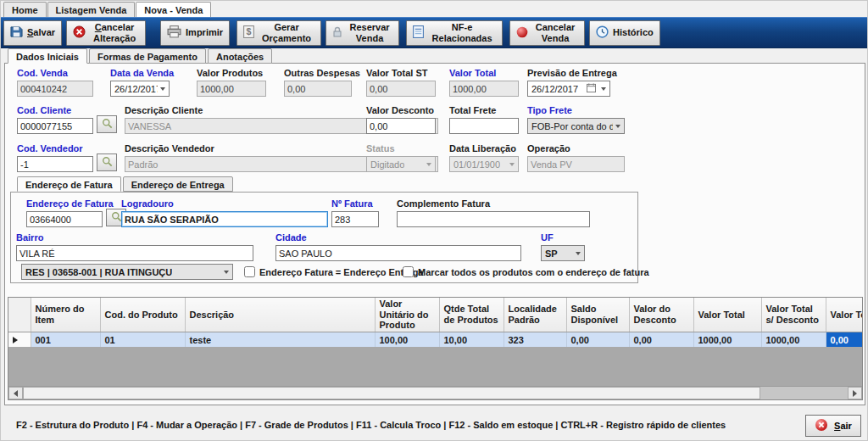  Describe the element at coordinates (526, 271) in the screenshot. I see `checkbox-marcar-todos: Marcar todos os produtos com o endereço …` at that location.